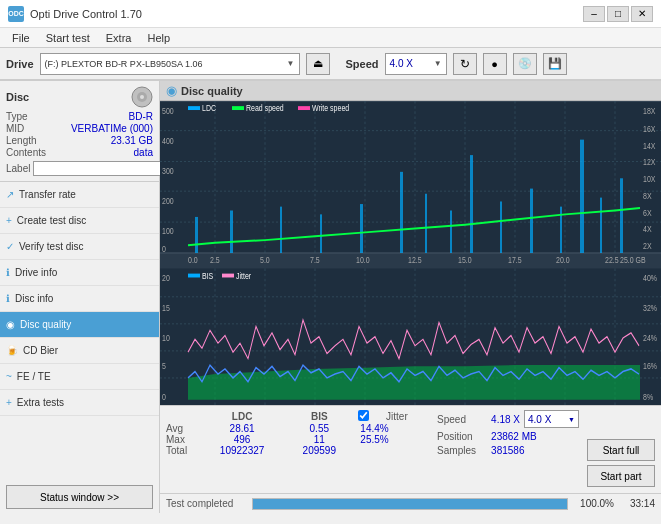 This screenshot has width=661, height=524. What do you see at coordinates (80, 332) in the screenshot?
I see `sidebar-menu: ↗ Transfer rate + Create test disc ✓ Ver…` at bounding box center [80, 332].